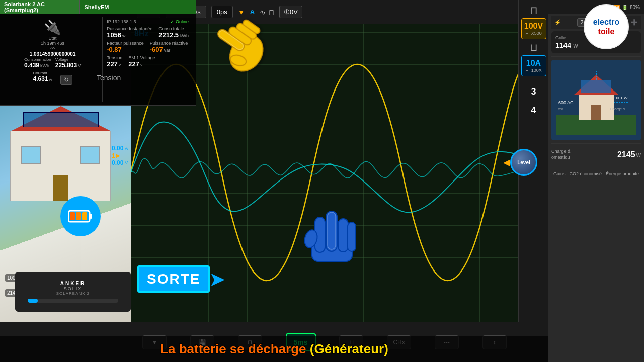  What do you see at coordinates (134, 64) in the screenshot?
I see `em1-val: 227` at bounding box center [134, 64].